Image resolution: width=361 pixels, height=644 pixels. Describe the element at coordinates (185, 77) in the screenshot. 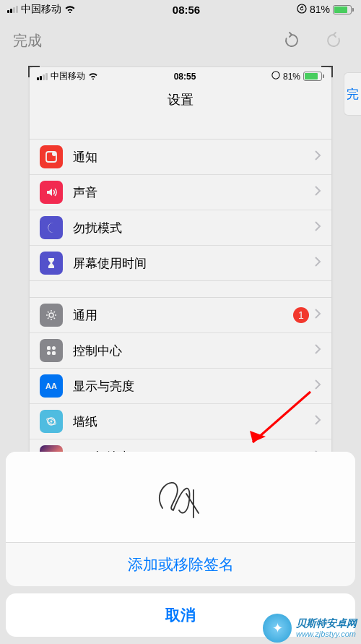

I see `status-time: 08:55` at that location.